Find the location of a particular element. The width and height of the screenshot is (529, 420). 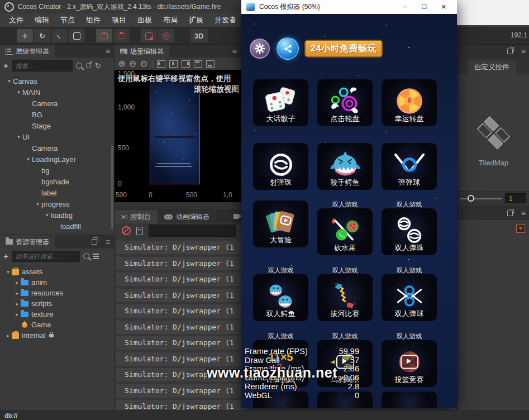

right-panel-2-menu-icon: ≡ is located at coordinates (523, 213).